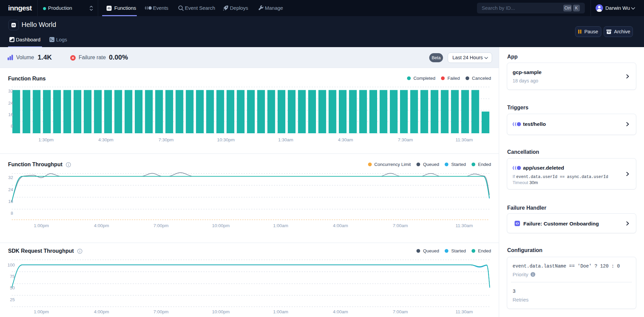  I want to click on svg-text: 4:30pm, so click(106, 140).